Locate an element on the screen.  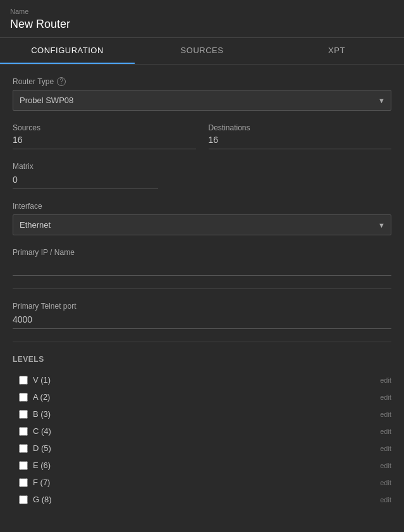
destinations-label: Destinations is located at coordinates (300, 128).